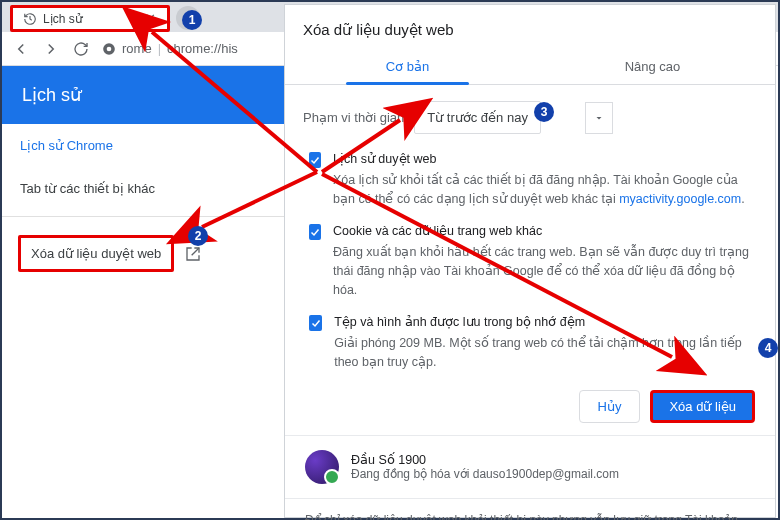 The width and height of the screenshot is (780, 520). What do you see at coordinates (192, 20) in the screenshot?
I see `annotation-badge-1: 1` at bounding box center [192, 20].